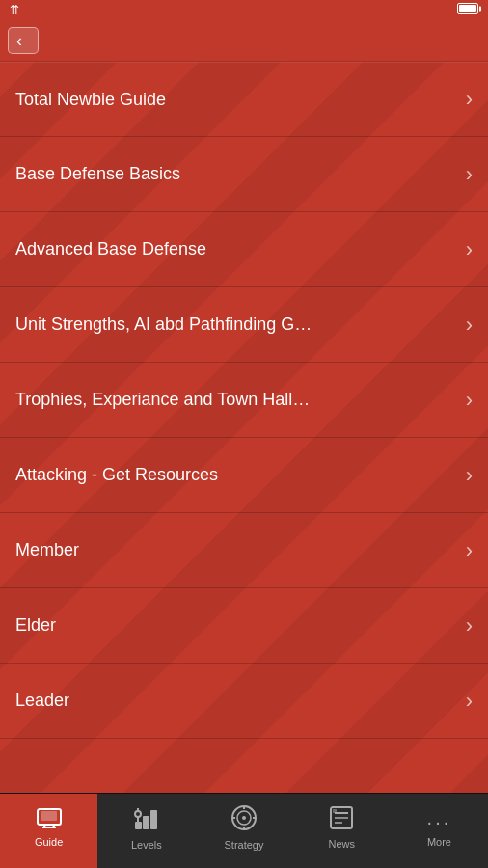 The width and height of the screenshot is (488, 868). I want to click on news-icon, so click(341, 820).